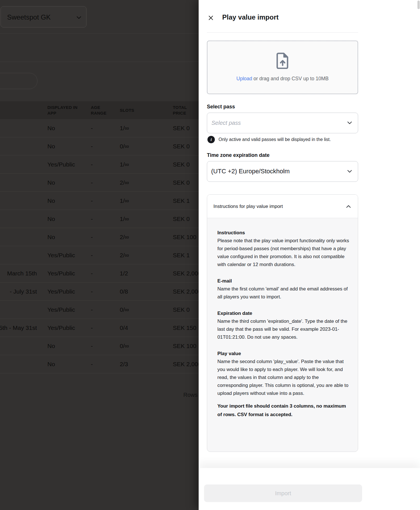 This screenshot has height=510, width=420. Describe the element at coordinates (133, 273) in the screenshot. I see `cell-slots: 1/2` at that location.